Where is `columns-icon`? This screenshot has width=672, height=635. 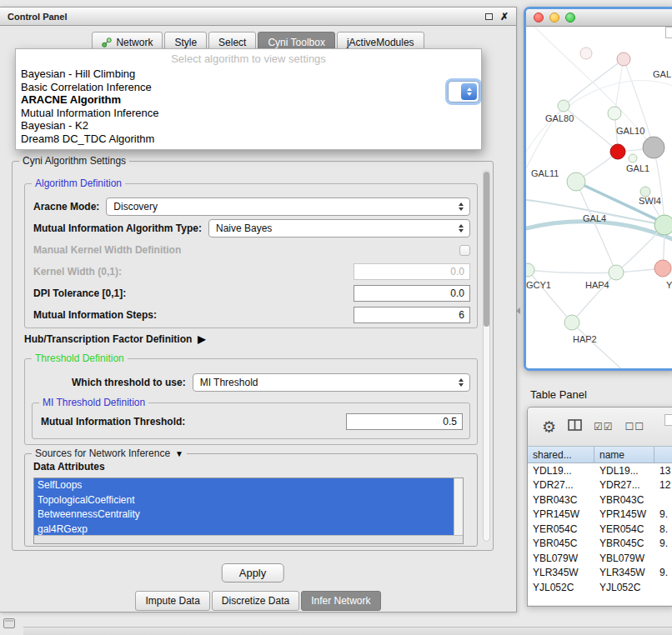
columns-icon is located at coordinates (575, 427).